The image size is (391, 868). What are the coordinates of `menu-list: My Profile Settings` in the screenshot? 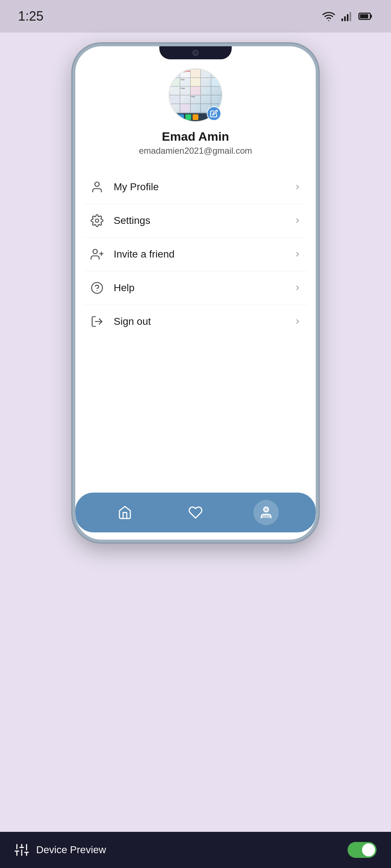 It's located at (196, 254).